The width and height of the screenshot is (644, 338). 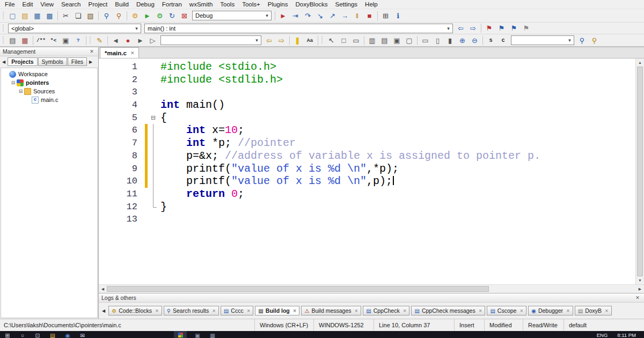 I want to click on doxy-block-comment-icon: /**, so click(x=41, y=41).